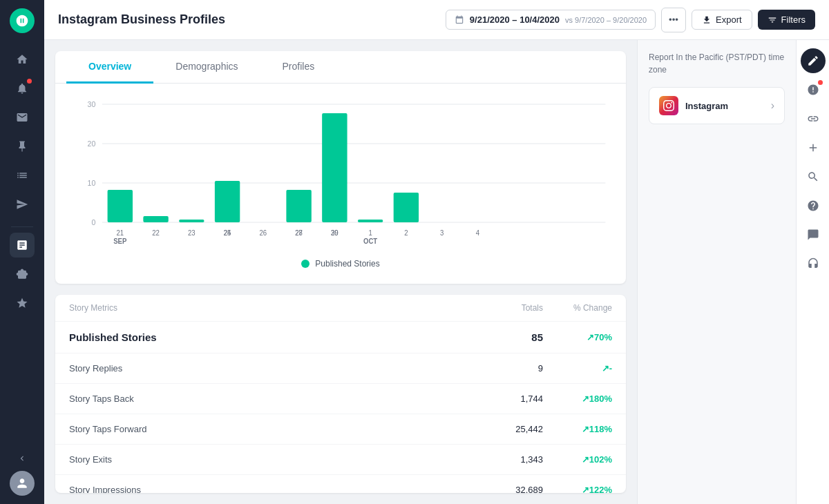 The width and height of the screenshot is (829, 504). I want to click on sidebar-item-notifications, so click(22, 88).